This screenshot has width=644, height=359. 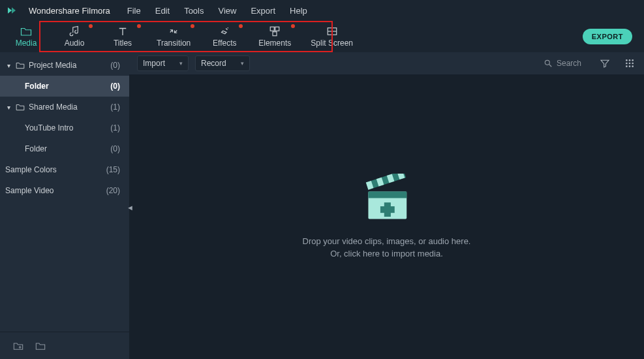 I want to click on search-input: Search, so click(x=562, y=63).